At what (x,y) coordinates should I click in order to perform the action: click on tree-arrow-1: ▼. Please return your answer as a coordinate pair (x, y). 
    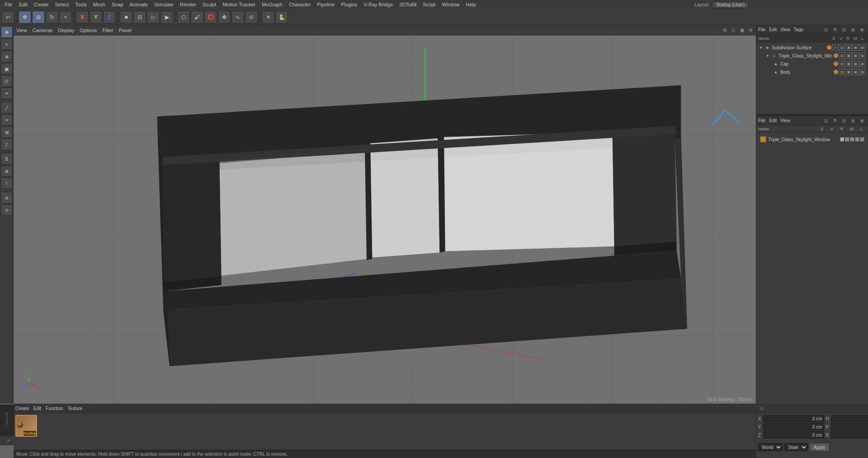
    Looking at the image, I should click on (768, 56).